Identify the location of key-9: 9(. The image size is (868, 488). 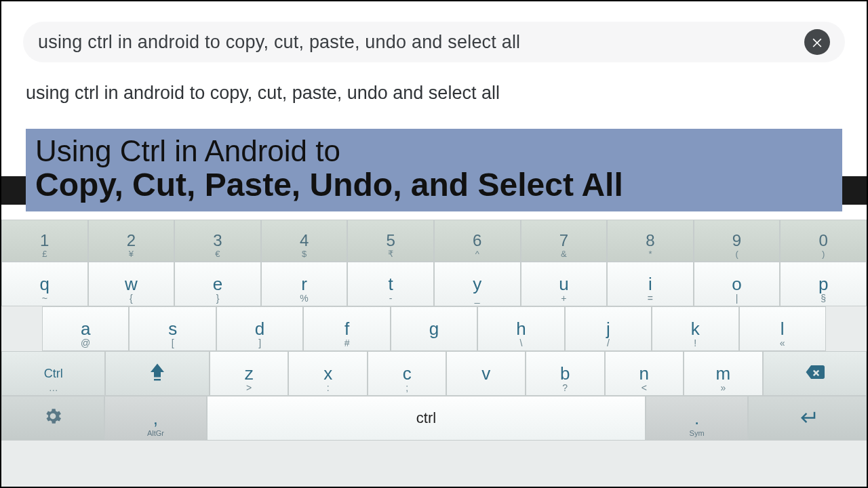
(737, 241).